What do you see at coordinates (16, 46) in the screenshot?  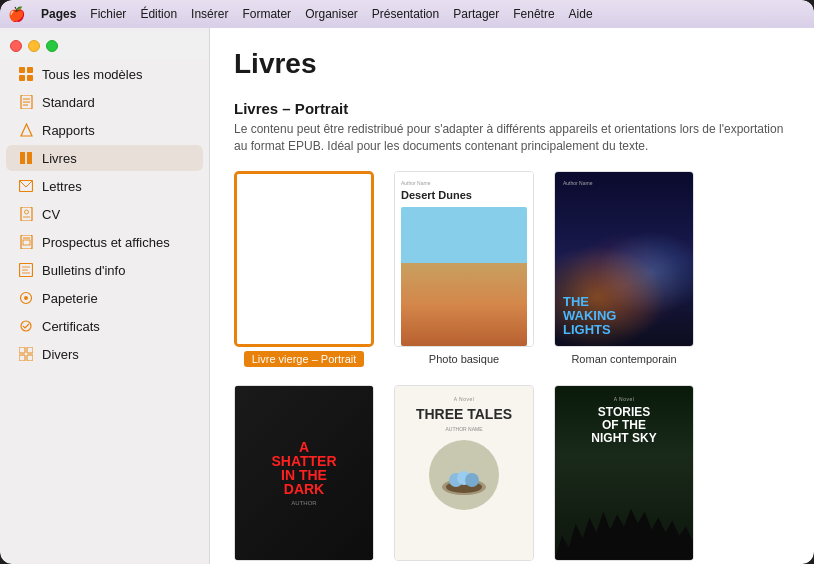 I see `close-button` at bounding box center [16, 46].